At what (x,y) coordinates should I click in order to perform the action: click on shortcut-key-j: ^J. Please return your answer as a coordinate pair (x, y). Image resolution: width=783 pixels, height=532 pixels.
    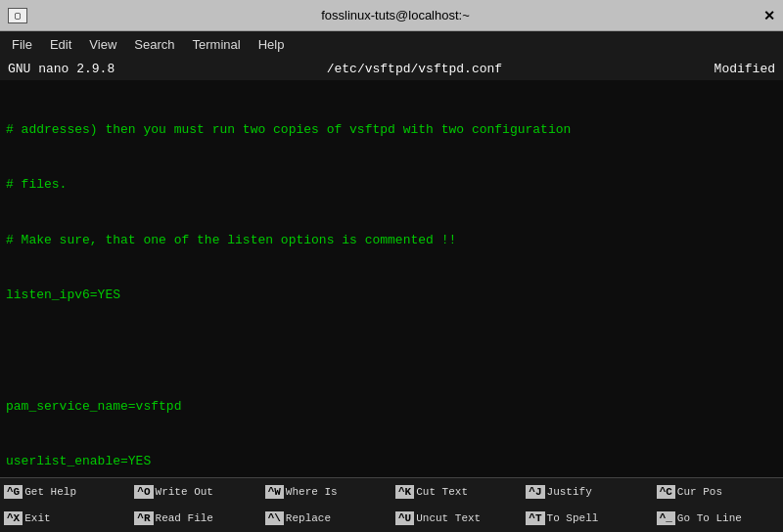
    Looking at the image, I should click on (534, 492).